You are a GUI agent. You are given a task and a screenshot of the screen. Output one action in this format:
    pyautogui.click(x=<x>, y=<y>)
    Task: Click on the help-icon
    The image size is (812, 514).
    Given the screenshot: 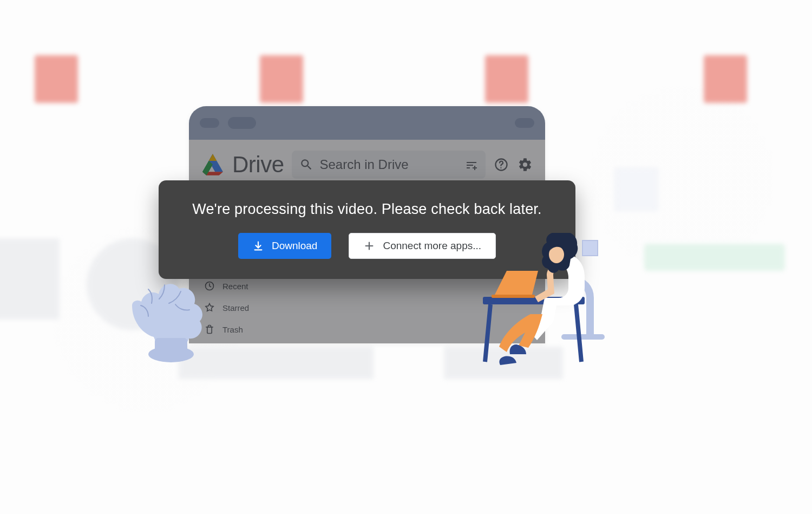 What is the action you would take?
    pyautogui.click(x=501, y=165)
    